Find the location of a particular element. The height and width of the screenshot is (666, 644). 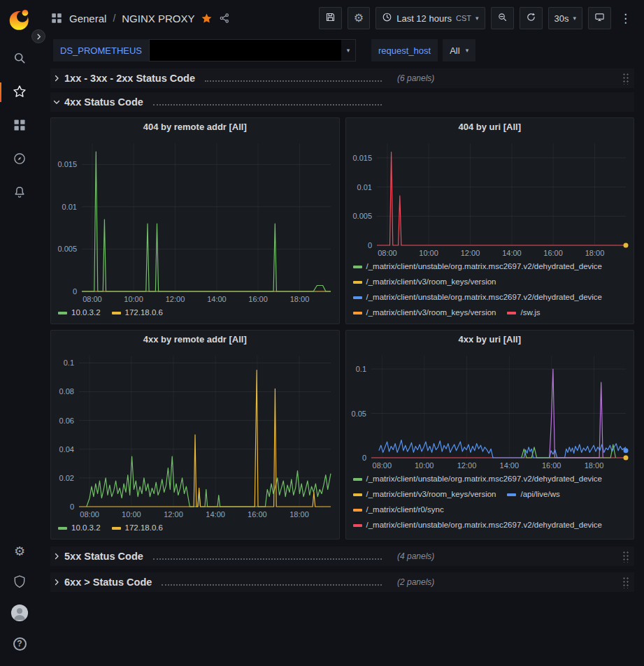

sidebar-bottom-group: ⚙ is located at coordinates (20, 598).